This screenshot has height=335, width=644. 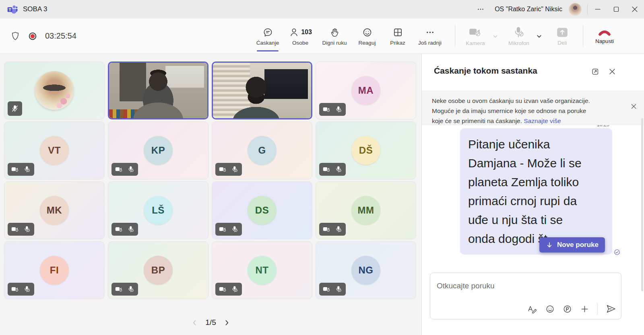 I want to click on loop-component-icon, so click(x=568, y=309).